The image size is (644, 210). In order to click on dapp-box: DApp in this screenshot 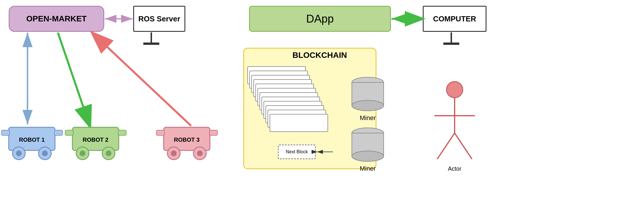, I will do `click(320, 19)`.